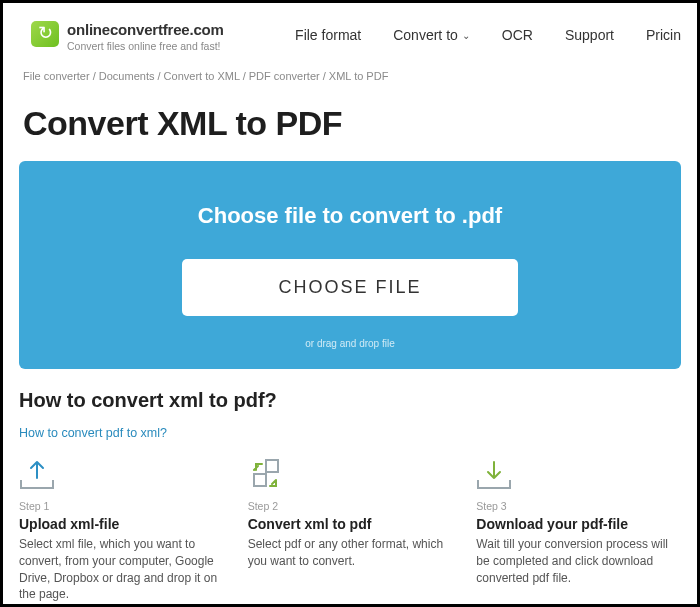  I want to click on nav-convert-to: Convert to ⌄, so click(432, 35).